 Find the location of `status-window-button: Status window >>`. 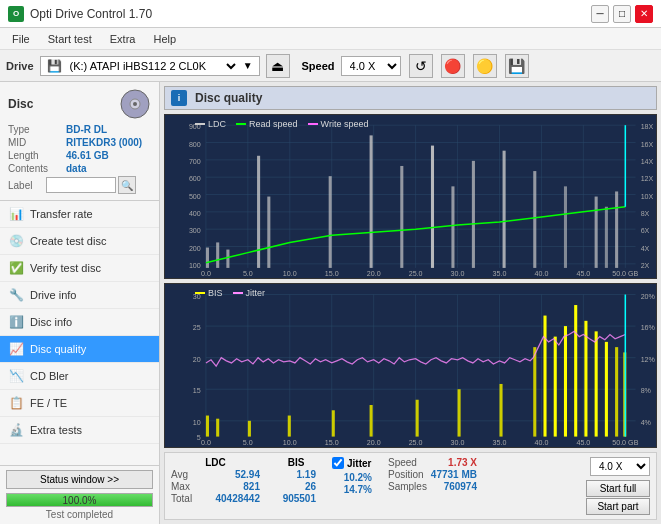

status-window-button: Status window >> is located at coordinates (80, 480).